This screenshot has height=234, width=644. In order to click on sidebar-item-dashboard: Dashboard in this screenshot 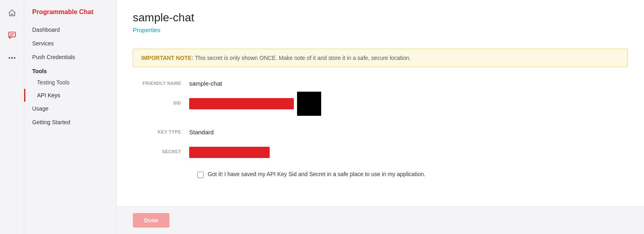, I will do `click(70, 30)`.